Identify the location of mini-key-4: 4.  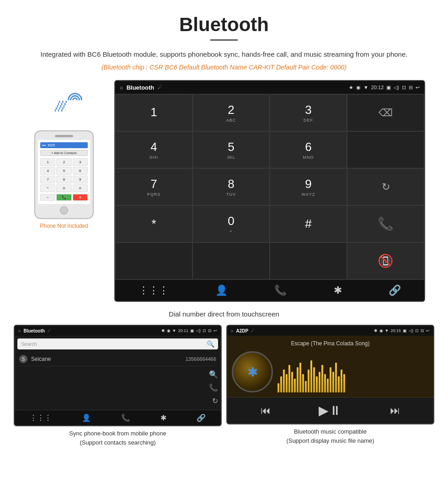
(48, 171).